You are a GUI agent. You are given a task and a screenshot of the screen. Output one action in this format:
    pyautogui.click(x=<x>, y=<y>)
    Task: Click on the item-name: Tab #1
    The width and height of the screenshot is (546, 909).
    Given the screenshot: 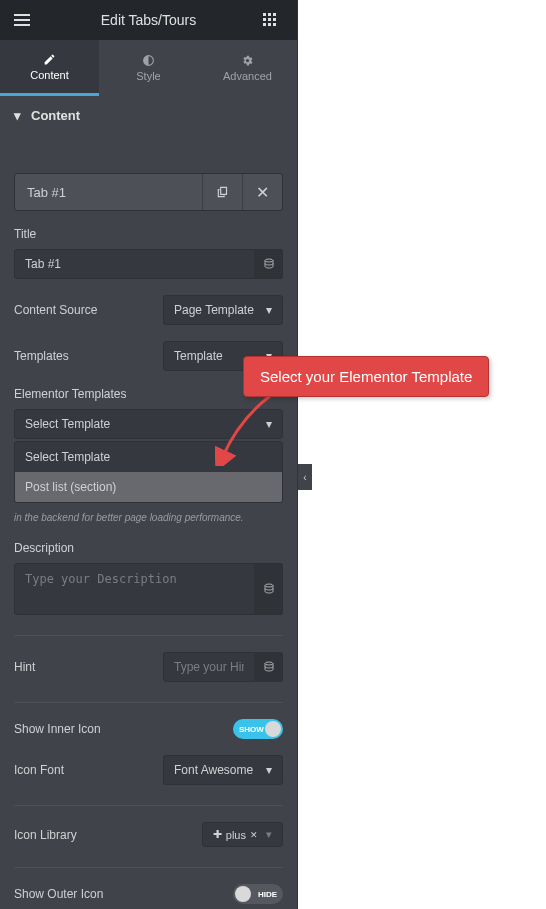 What is the action you would take?
    pyautogui.click(x=108, y=192)
    